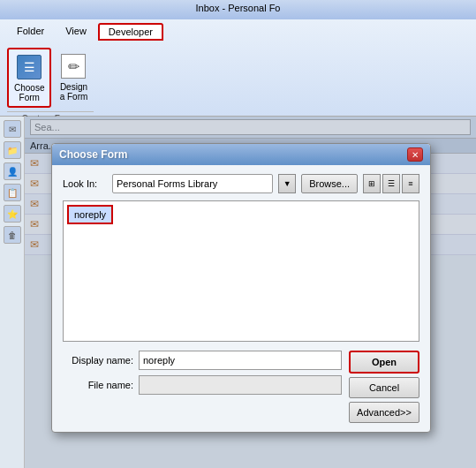  What do you see at coordinates (12, 214) in the screenshot?
I see `sidebar-icon-starred: ⭐` at bounding box center [12, 214].